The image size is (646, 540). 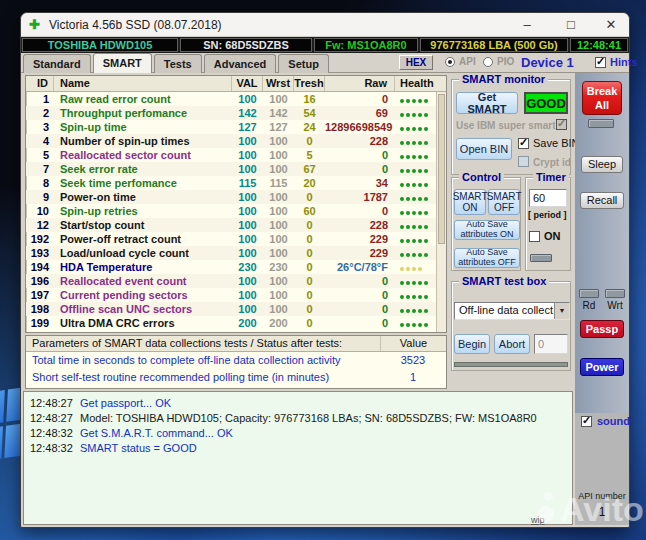 What do you see at coordinates (450, 62) in the screenshot?
I see `api-radio` at bounding box center [450, 62].